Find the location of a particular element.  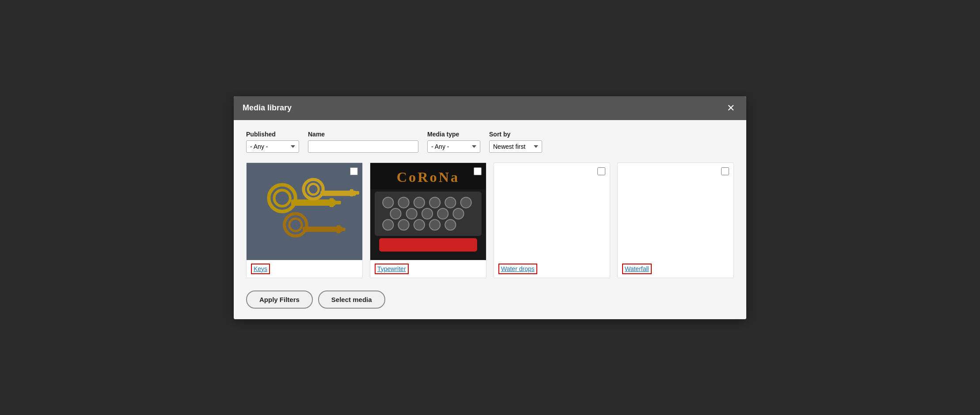

media-name-row-water-drops: Water drops is located at coordinates (552, 269).